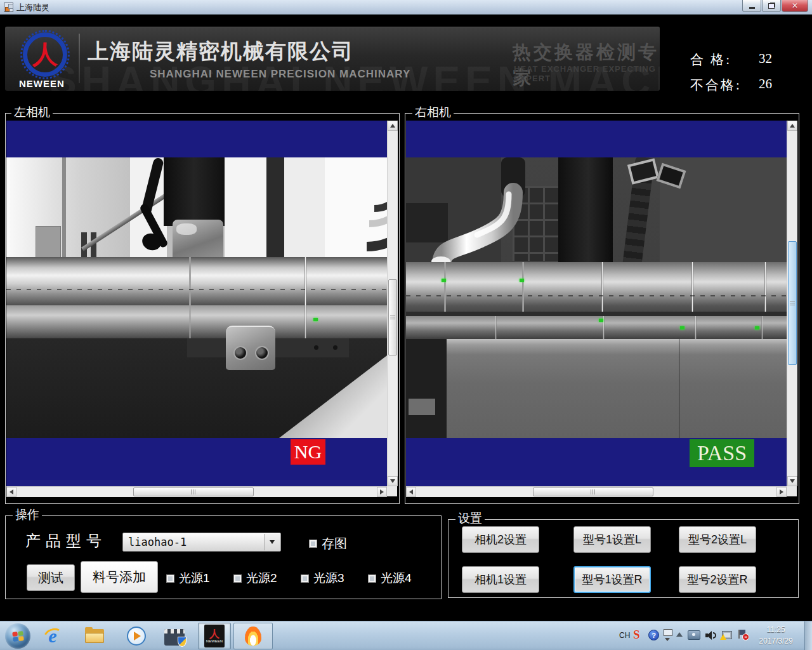 This screenshot has height=650, width=812. Describe the element at coordinates (771, 6) in the screenshot. I see `restore-button` at that location.